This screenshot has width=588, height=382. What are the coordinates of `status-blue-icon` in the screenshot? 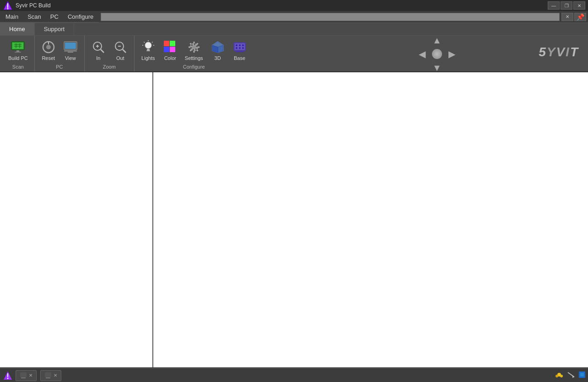 It's located at (582, 375).